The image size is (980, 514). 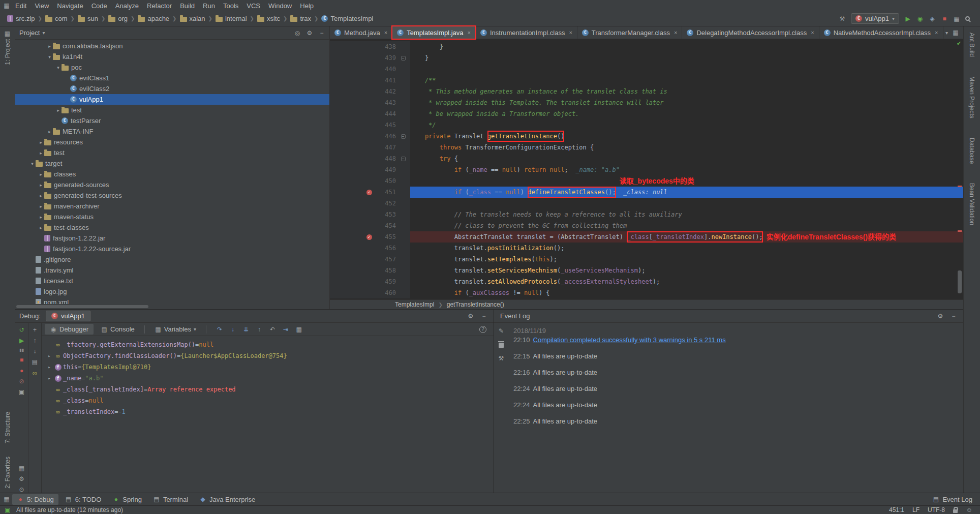 I want to click on build-hammer-icon: ⚒, so click(x=842, y=19).